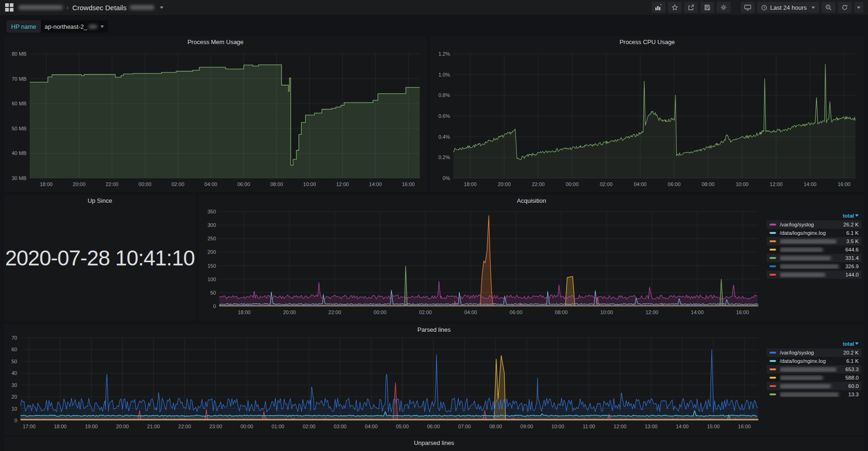 This screenshot has height=451, width=868. I want to click on panel-title-up-since: Up Since, so click(100, 200).